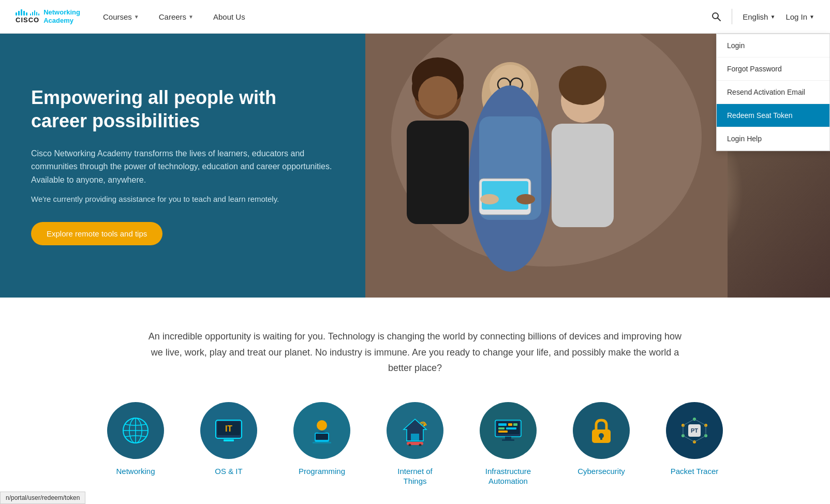 This screenshot has height=504, width=830. I want to click on course-item-infra: InfrastructureAutomation, so click(508, 444).